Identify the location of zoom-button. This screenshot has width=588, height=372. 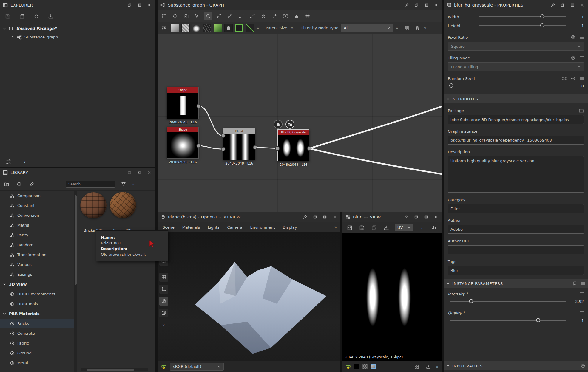
(208, 16).